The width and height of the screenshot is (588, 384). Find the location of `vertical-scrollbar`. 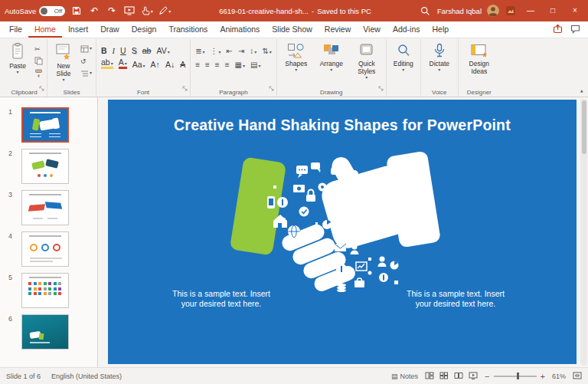

vertical-scrollbar is located at coordinates (583, 232).